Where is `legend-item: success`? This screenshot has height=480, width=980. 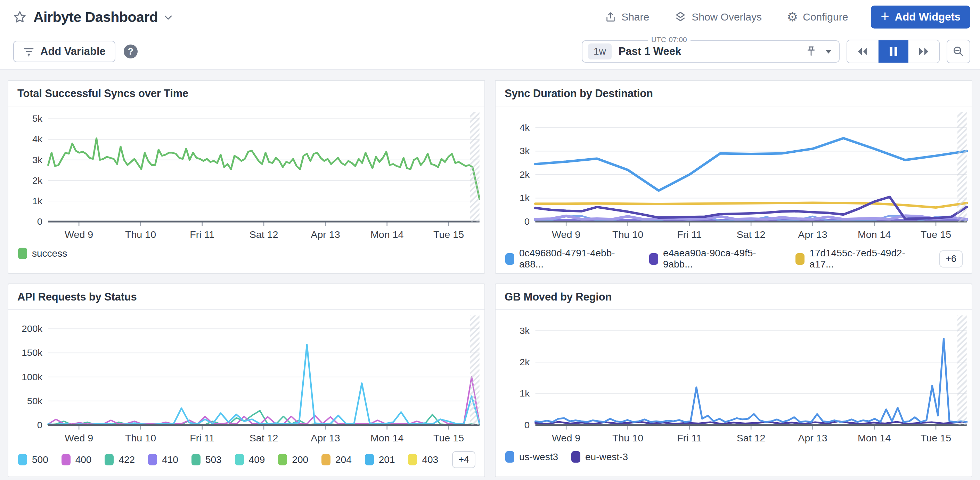
legend-item: success is located at coordinates (43, 254).